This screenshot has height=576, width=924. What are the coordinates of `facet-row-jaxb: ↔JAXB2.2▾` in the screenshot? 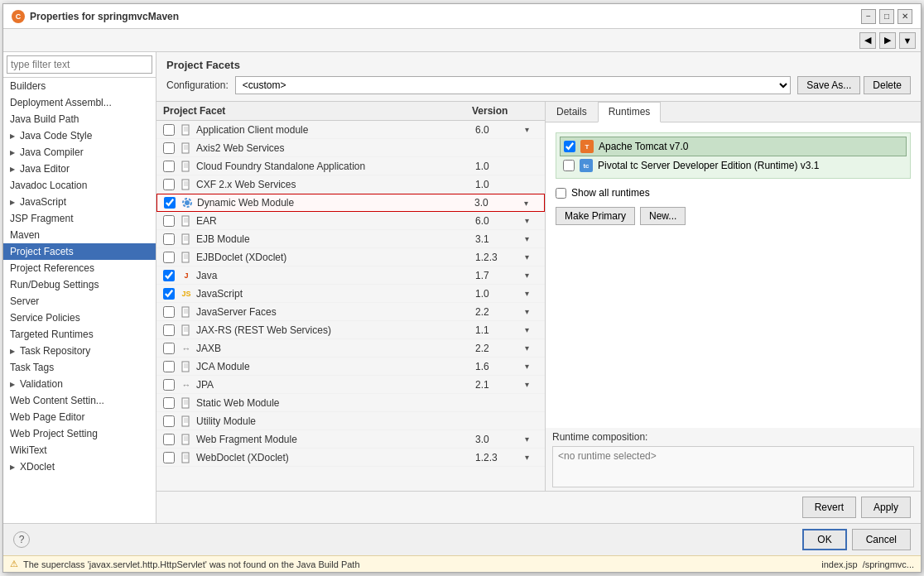 It's located at (351, 348).